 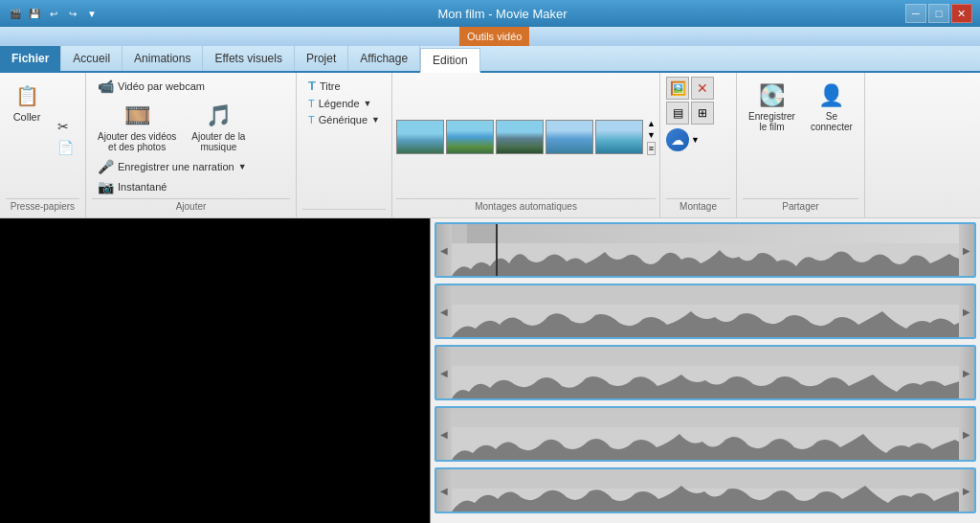 What do you see at coordinates (249, 58) in the screenshot?
I see `tab-effets-visuels: Effets visuels` at bounding box center [249, 58].